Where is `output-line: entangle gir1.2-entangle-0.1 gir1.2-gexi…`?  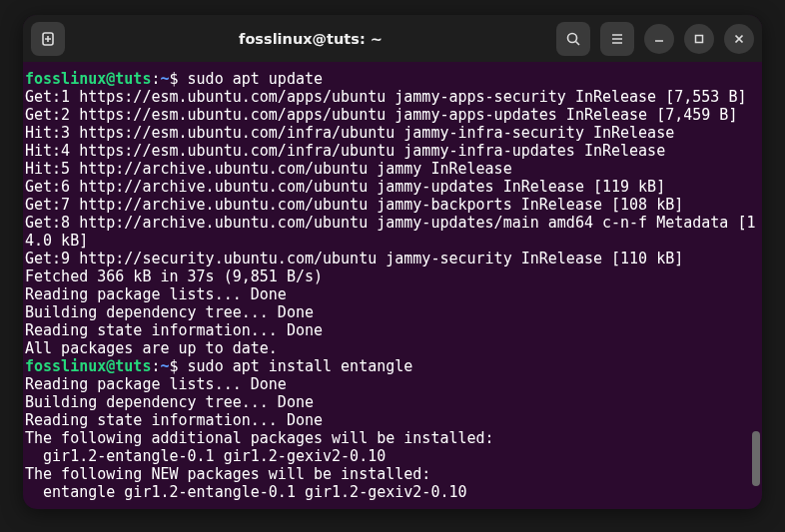 output-line: entangle gir1.2-entangle-0.1 gir1.2-gexi… is located at coordinates (392, 492).